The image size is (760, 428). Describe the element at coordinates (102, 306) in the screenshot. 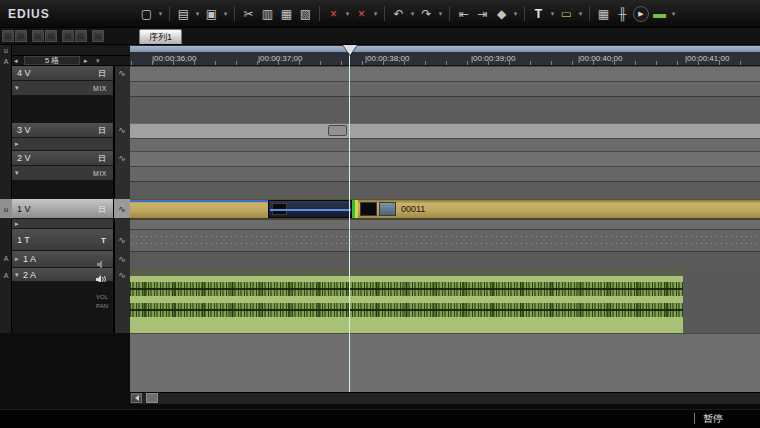

I see `pan-label: PAN` at that location.